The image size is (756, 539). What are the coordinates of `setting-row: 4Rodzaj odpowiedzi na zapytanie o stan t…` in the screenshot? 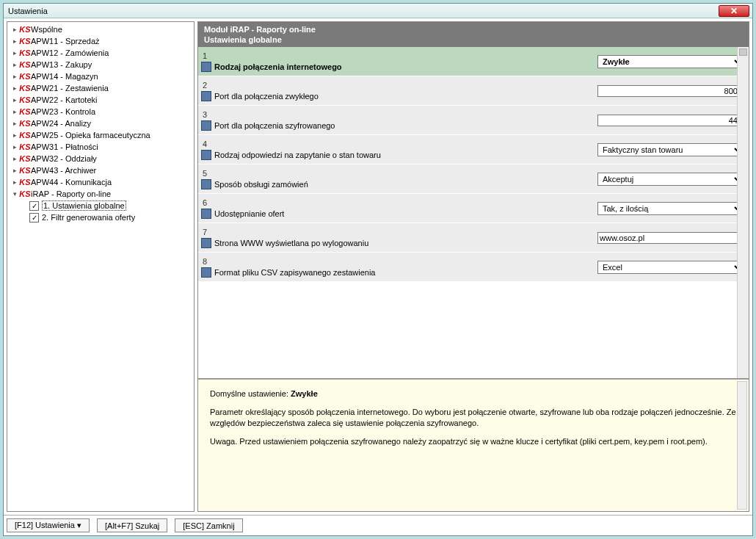 It's located at (473, 150).